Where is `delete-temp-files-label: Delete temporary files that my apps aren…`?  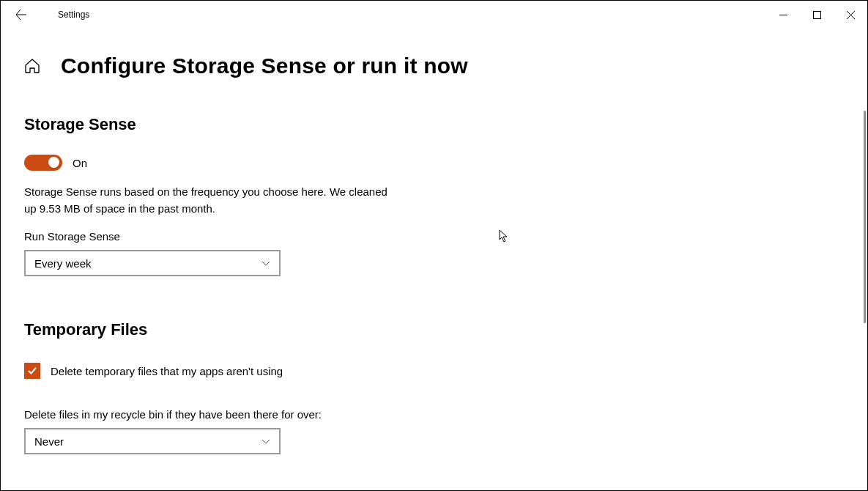 delete-temp-files-label: Delete temporary files that my apps aren… is located at coordinates (167, 371).